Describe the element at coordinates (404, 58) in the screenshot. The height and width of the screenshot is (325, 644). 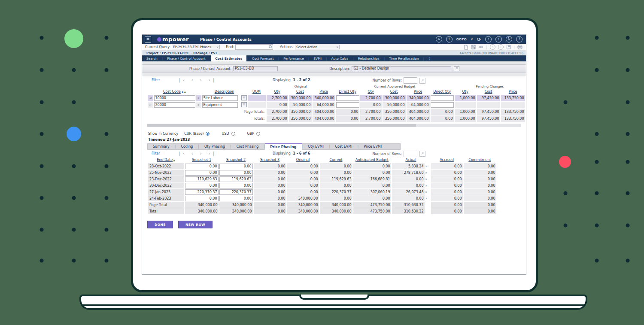
I see `tab-time-re-allocation: Time Re-allocation` at that location.